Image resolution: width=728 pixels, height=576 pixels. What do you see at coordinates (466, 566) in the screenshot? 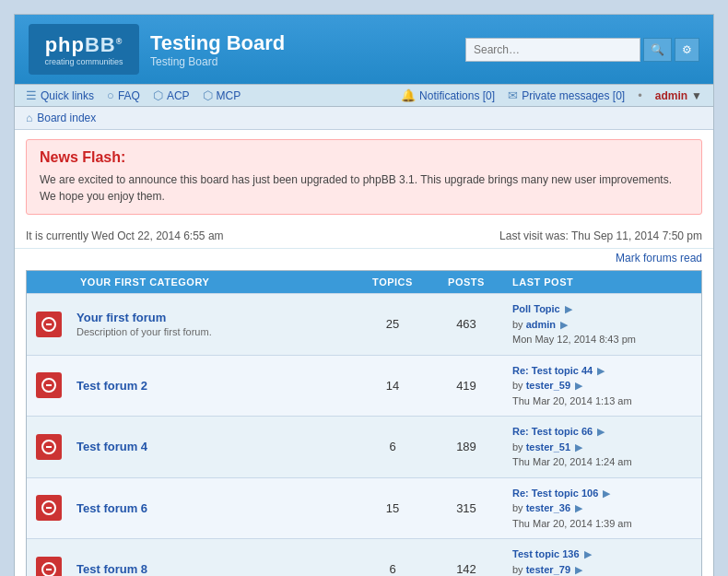
I see `forum-posts-count: 142` at bounding box center [466, 566].